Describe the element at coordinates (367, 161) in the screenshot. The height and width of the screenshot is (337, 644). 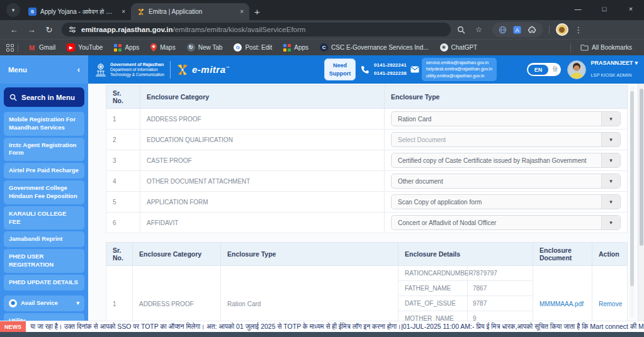
I see `table-row: 3 CASTE PROOF Certified copy of Caste Ce…` at that location.